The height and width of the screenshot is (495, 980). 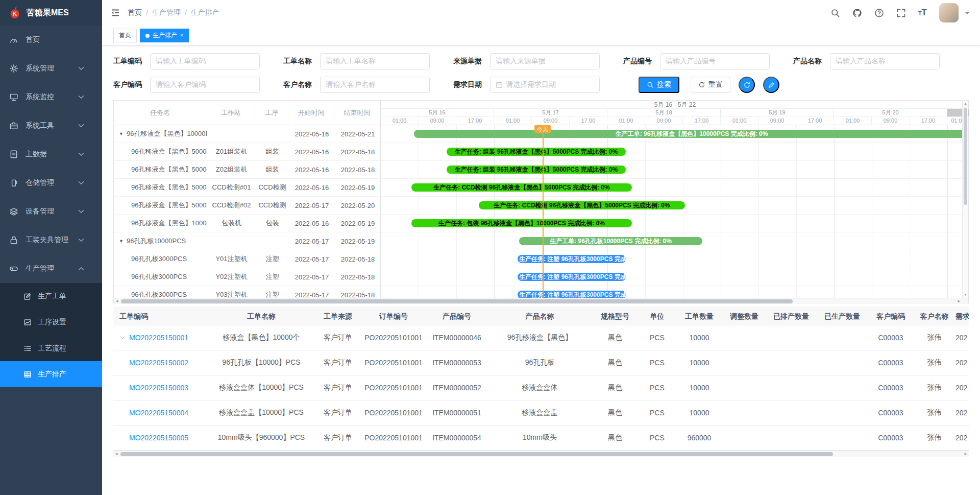 What do you see at coordinates (541, 205) in the screenshot?
I see `gantt-row: 96孔移液盒【黑色】5000PCSCCD检测#02CCD检测2022-05-17…` at bounding box center [541, 205].